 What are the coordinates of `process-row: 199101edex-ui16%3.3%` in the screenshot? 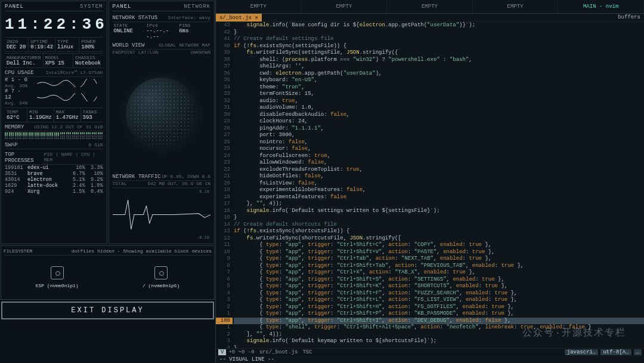 It's located at (54, 168).